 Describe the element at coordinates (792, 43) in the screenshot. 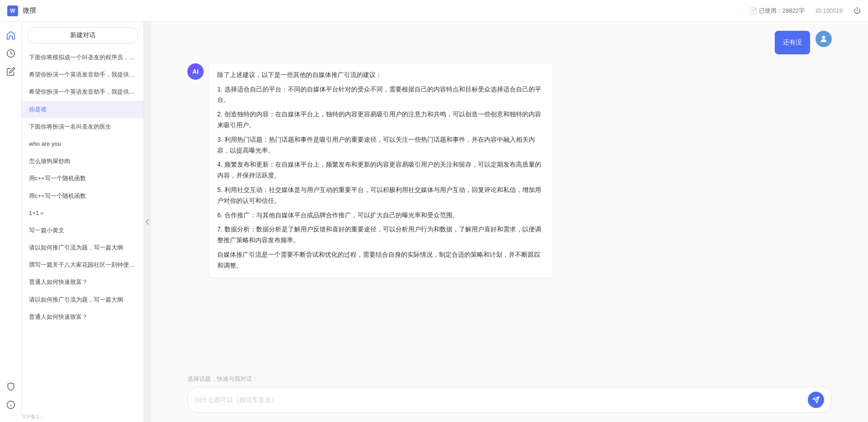

I see `user-message-bubble: 还有没` at that location.